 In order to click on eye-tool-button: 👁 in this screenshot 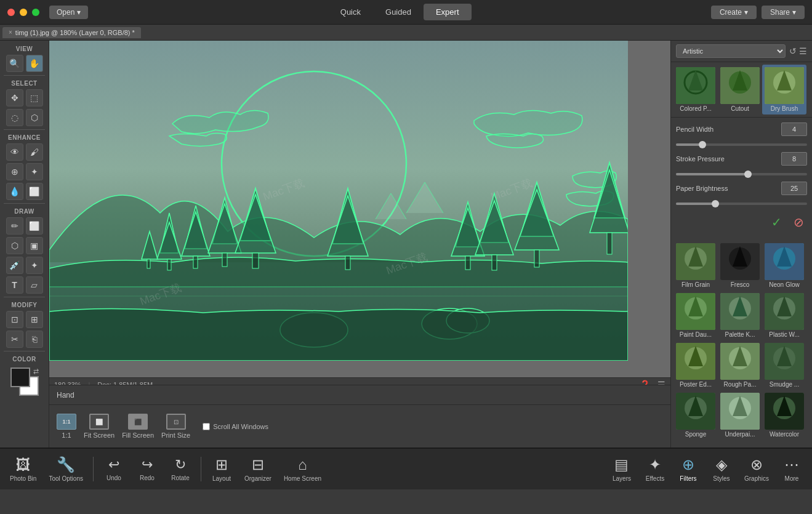, I will do `click(15, 152)`.